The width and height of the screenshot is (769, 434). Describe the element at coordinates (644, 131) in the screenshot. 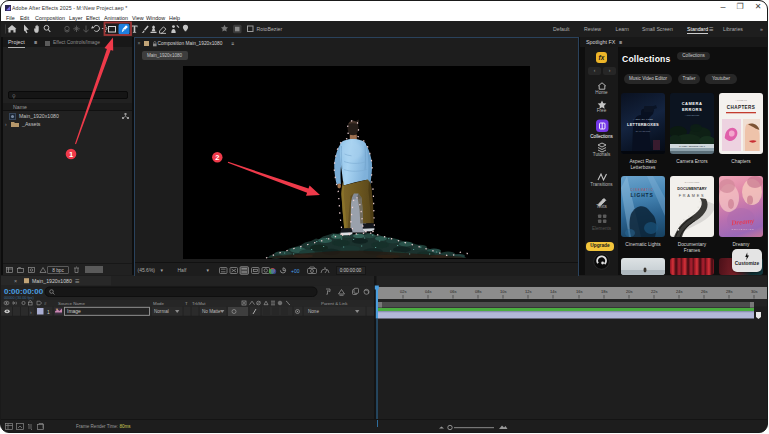

I see `svg-text: BLACK EDITION` at that location.